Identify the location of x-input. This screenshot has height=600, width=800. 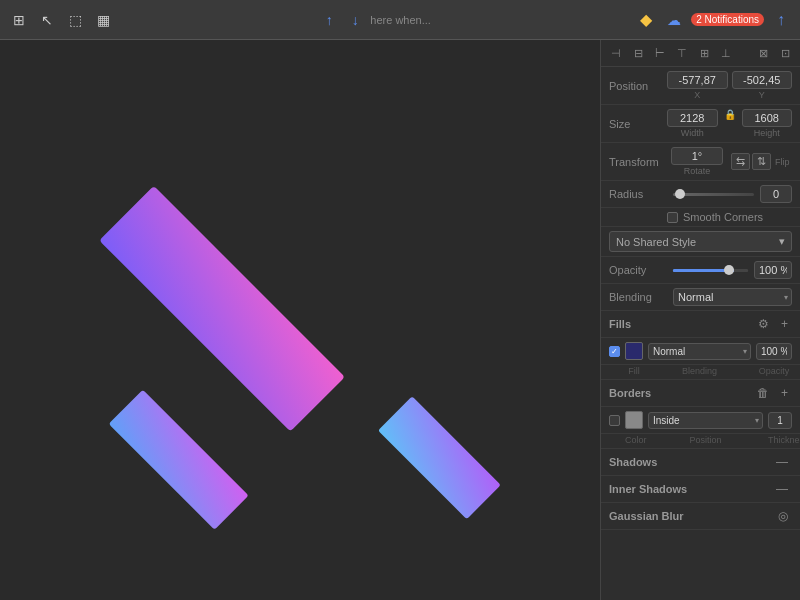
(698, 80).